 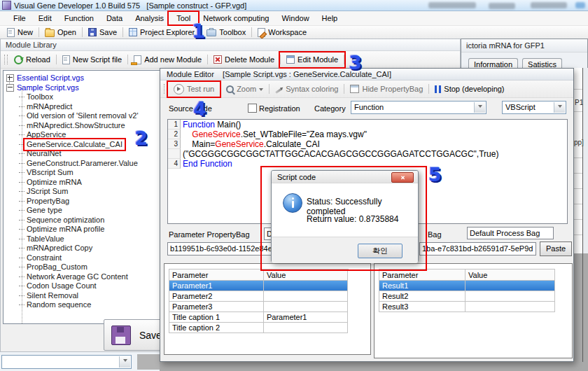 I want to click on tree-item-geneconstruct: GeneConstruct.Paramerer.Value, so click(x=82, y=164).